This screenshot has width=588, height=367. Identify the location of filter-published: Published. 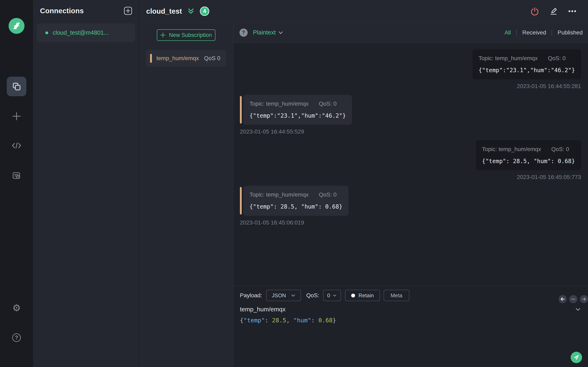
(570, 33).